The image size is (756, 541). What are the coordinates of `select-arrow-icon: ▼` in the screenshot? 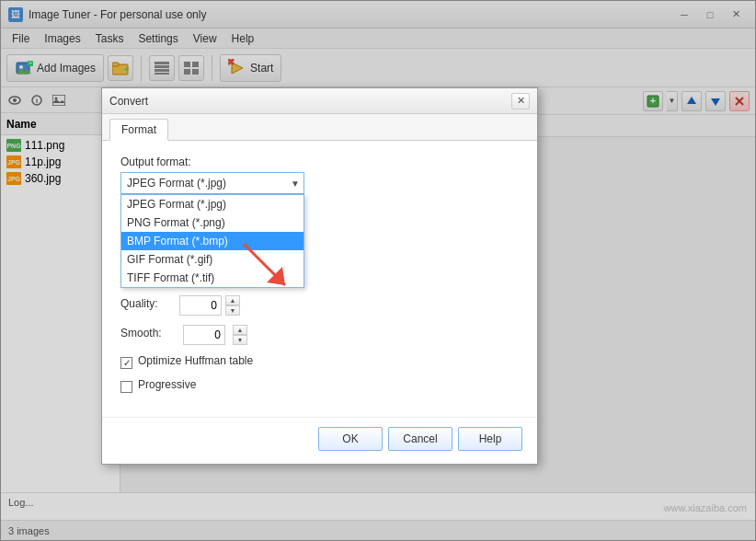 It's located at (295, 184).